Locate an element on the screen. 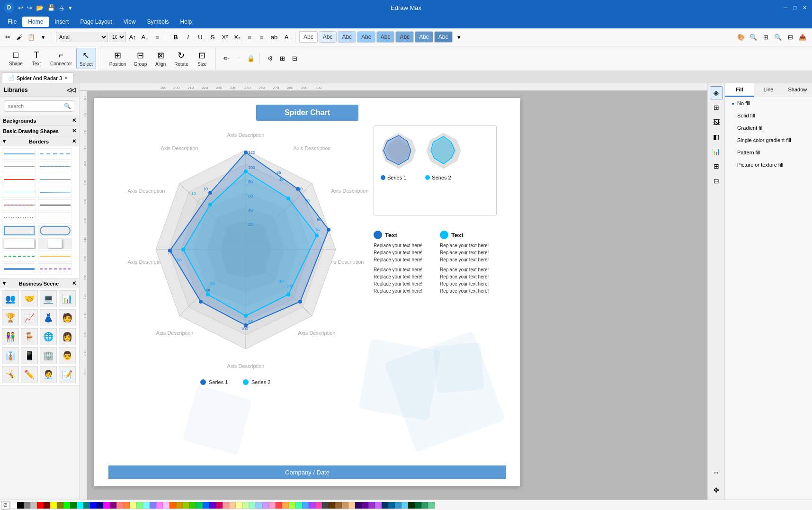  select-button: ↖ Select is located at coordinates (86, 59).